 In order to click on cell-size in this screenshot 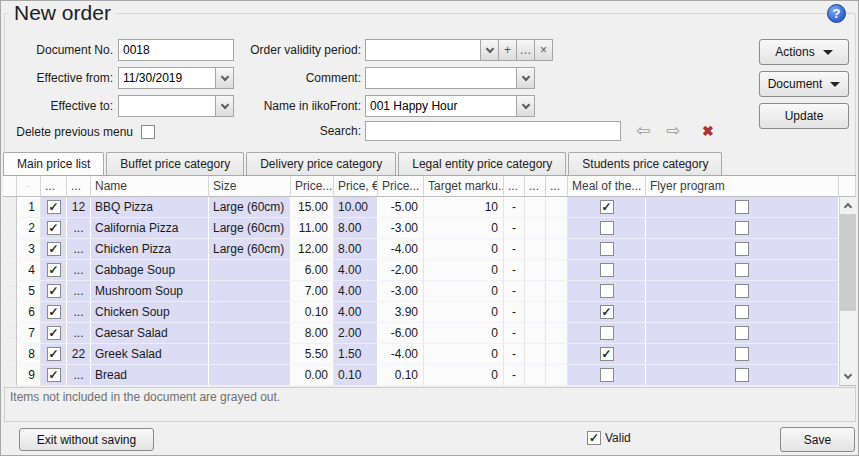, I will do `click(250, 354)`.